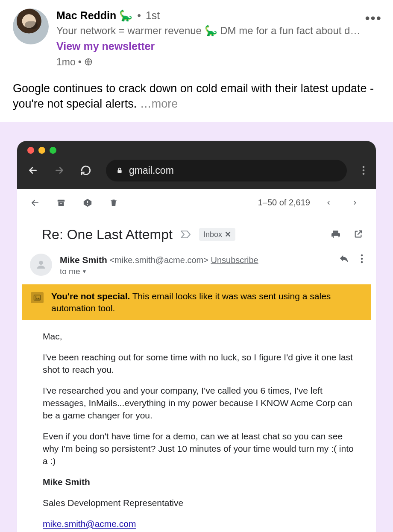 Image resolution: width=393 pixels, height=532 pixels. What do you see at coordinates (62, 203) in the screenshot?
I see `archive-icon` at bounding box center [62, 203].